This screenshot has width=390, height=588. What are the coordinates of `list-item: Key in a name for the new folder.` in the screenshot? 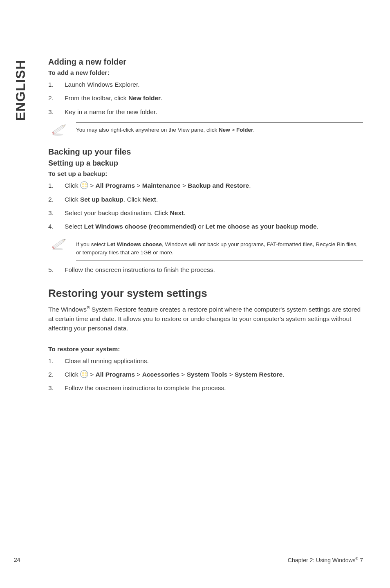 It's located at (206, 112).